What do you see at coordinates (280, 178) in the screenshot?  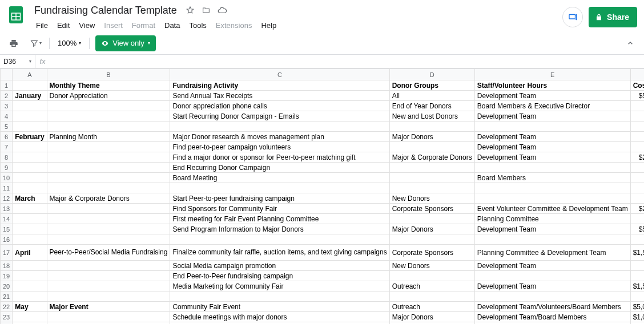 I see `cell: Board Meeting` at bounding box center [280, 178].